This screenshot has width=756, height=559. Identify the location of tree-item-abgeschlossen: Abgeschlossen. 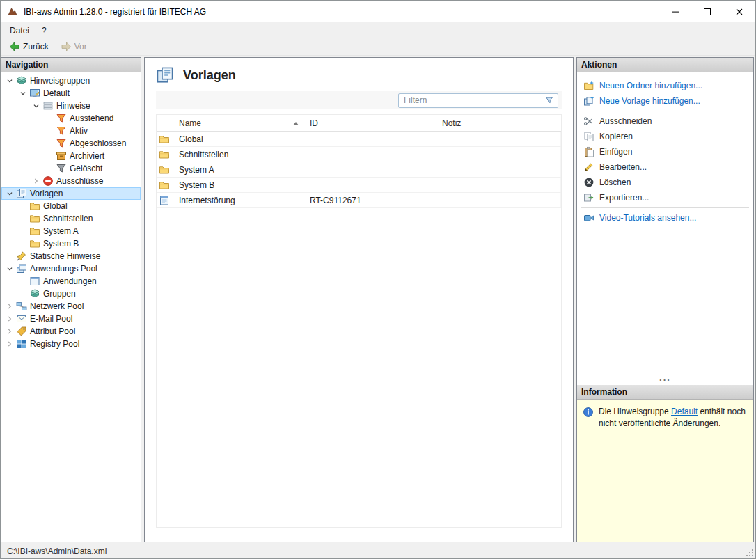
(71, 143).